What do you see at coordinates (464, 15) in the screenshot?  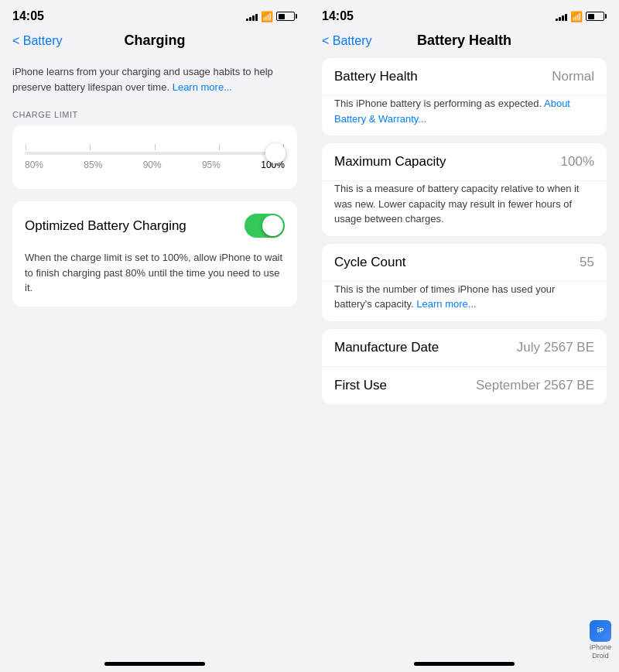 I see `status-bar-right: 14:05 📶` at bounding box center [464, 15].